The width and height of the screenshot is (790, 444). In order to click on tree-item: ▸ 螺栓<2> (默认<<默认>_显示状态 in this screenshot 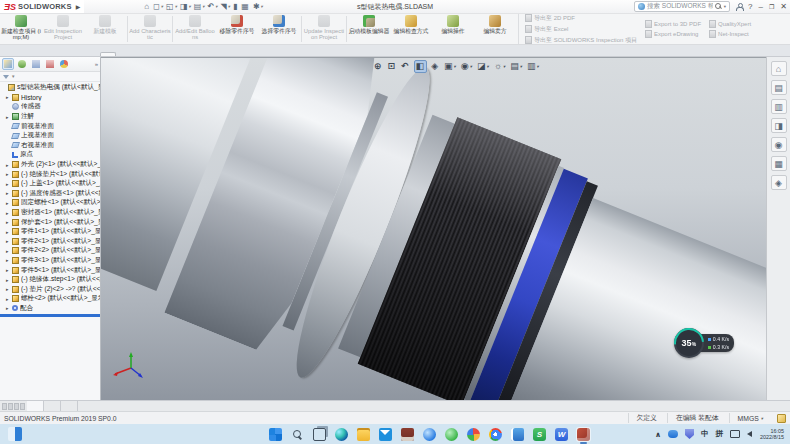, I will do `click(50, 299)`.